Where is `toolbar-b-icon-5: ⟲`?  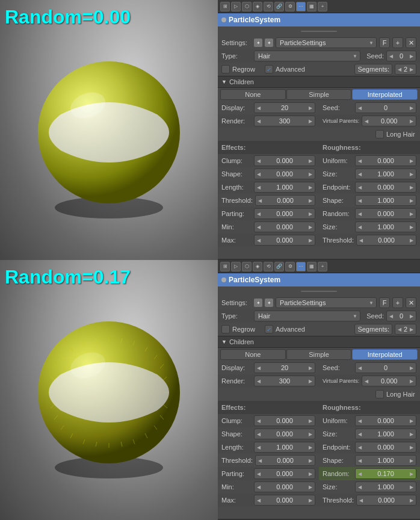
toolbar-b-icon-5: ⟲ is located at coordinates (268, 267).